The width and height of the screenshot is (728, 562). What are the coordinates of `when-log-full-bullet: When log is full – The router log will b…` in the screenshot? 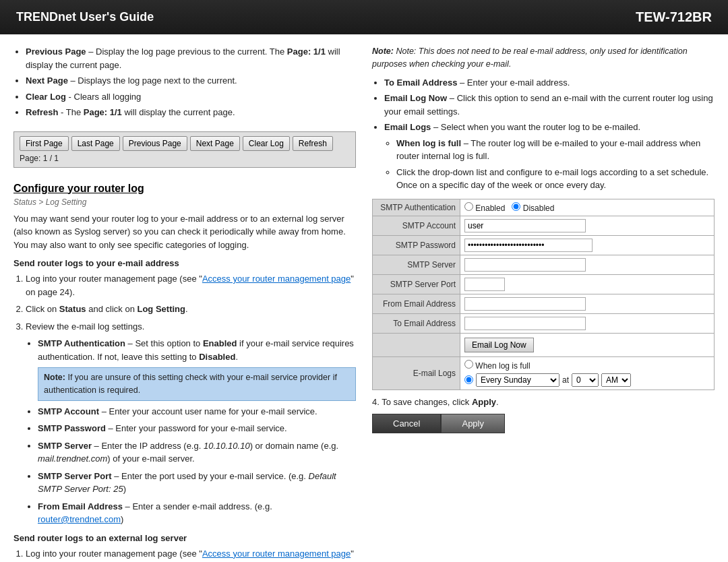 It's located at (555, 150).